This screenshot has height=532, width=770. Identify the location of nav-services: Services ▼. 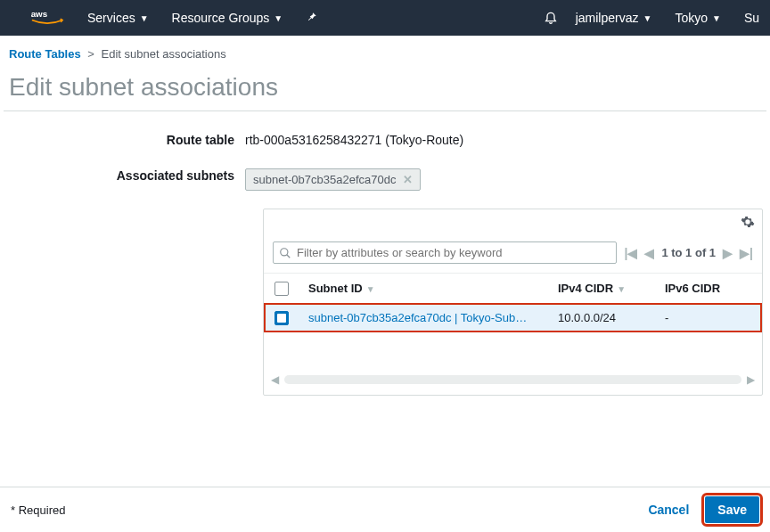
(118, 18).